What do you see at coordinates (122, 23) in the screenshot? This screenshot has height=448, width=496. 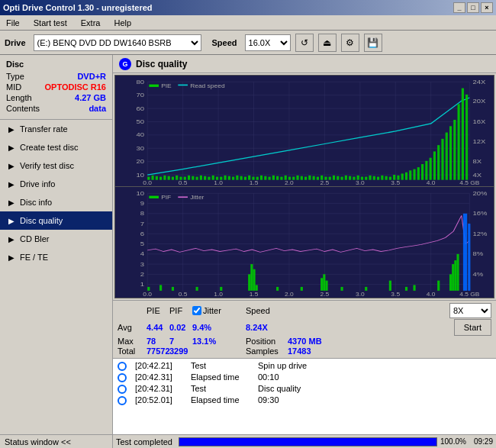 I see `menu-help: Help` at bounding box center [122, 23].